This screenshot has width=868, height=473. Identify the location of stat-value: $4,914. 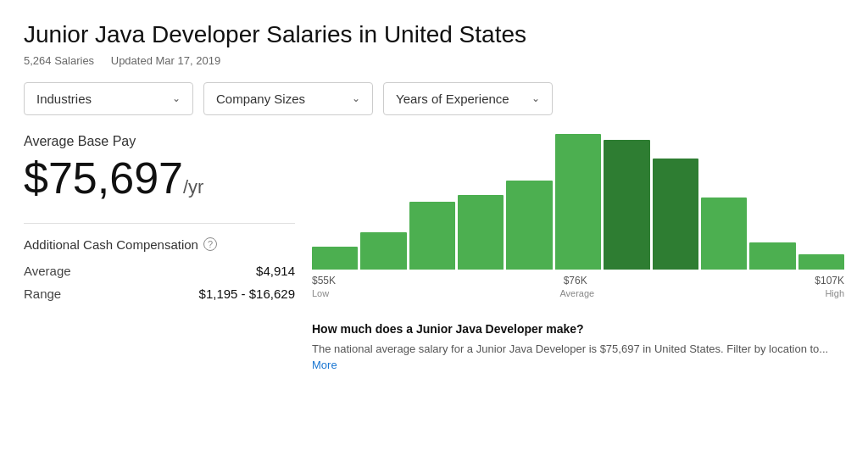
(275, 271).